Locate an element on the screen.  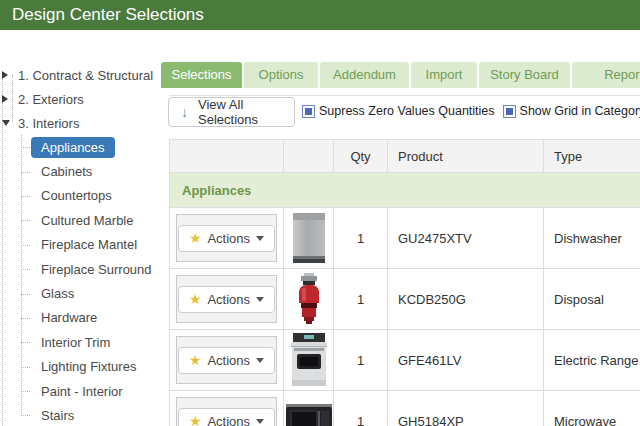
sidebar-item-stairs: Stairs is located at coordinates (80, 414).